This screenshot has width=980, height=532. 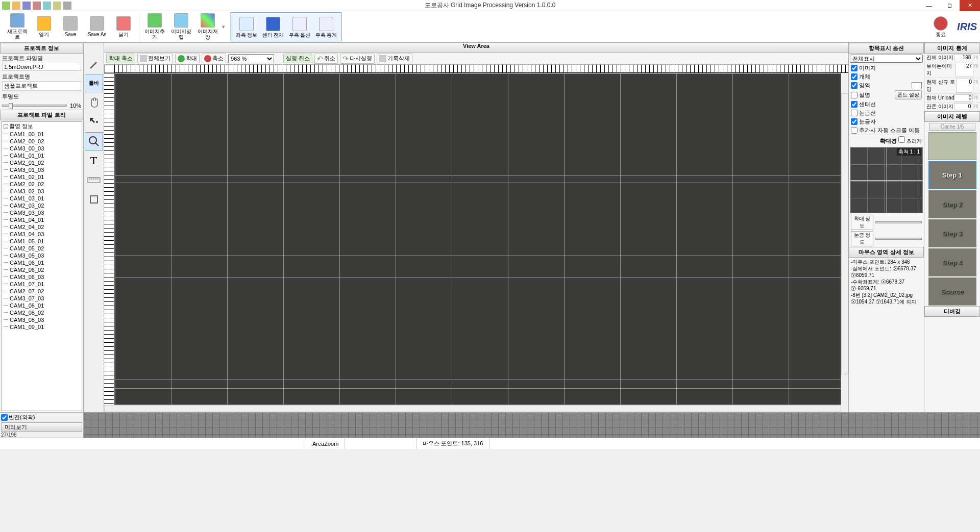 I want to click on move-tool, so click(x=94, y=122).